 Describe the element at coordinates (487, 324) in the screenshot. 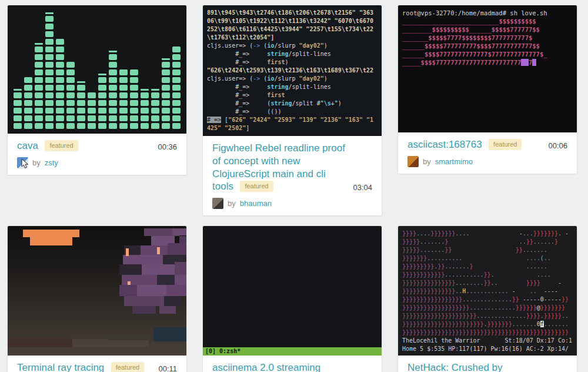

I see `terminal-line: }}}}}}}}}}}}}}}}}}}}}}}.}}}}}}}.......0f…` at that location.